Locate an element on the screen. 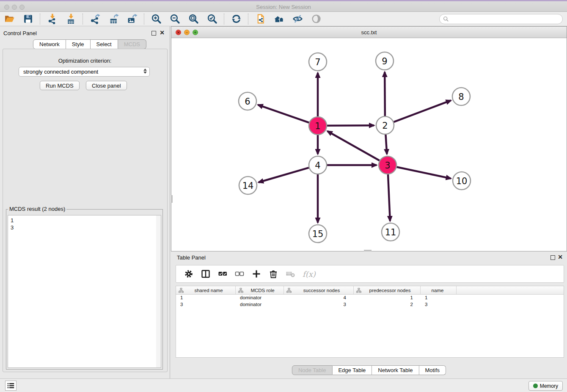 The width and height of the screenshot is (567, 392). tab-mcds: MCDS is located at coordinates (132, 44).